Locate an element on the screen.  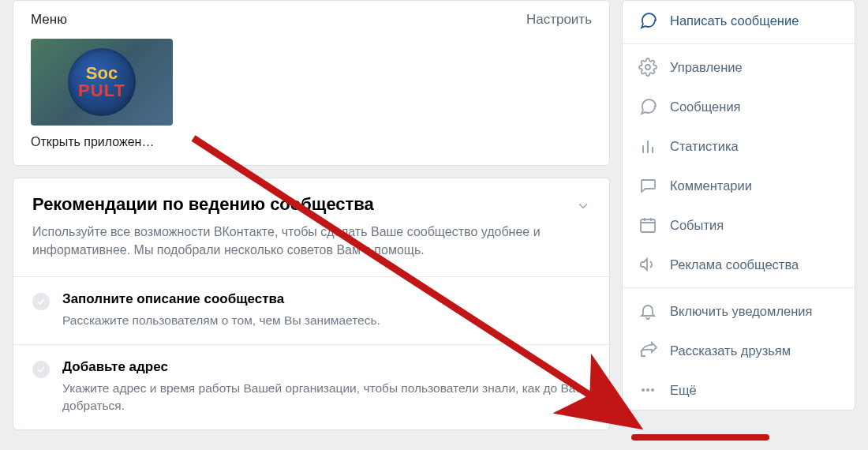
recommendation-item-title: Заполните описание сообщества is located at coordinates (221, 299).